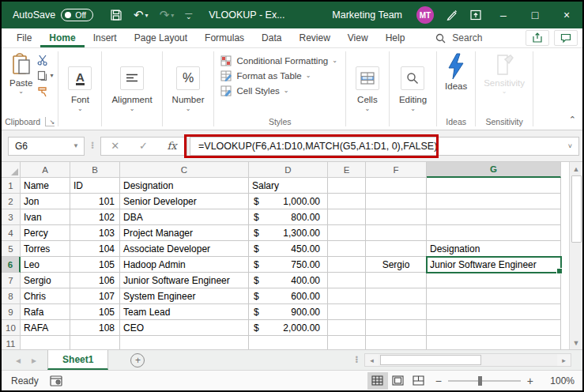  What do you see at coordinates (50, 122) in the screenshot?
I see `clipboard-dialog-launcher: ↘` at bounding box center [50, 122].